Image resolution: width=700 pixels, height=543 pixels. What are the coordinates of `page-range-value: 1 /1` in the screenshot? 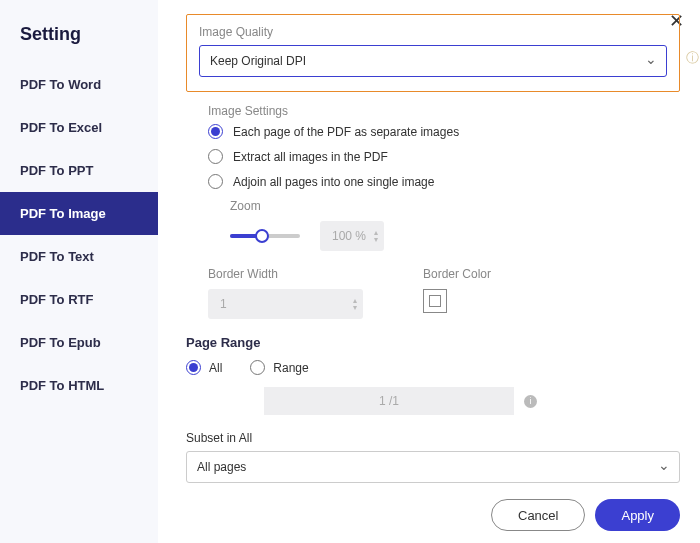 It's located at (389, 401).